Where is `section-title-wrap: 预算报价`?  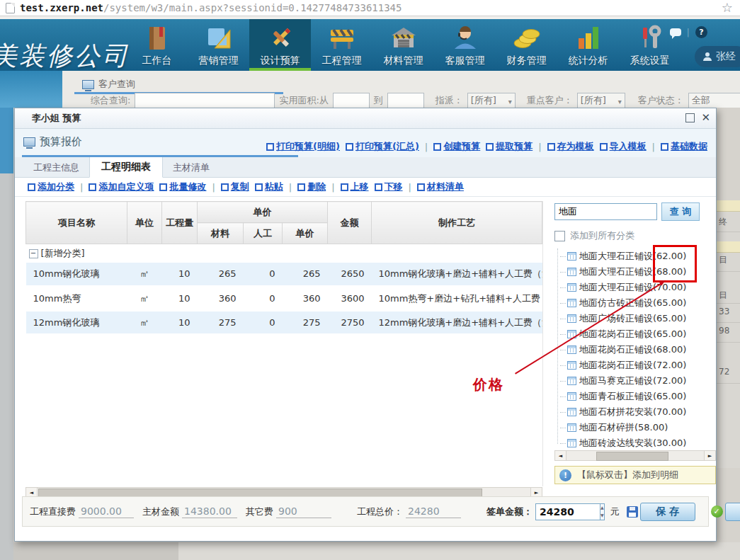
section-title-wrap: 预算报价 is located at coordinates (52, 142).